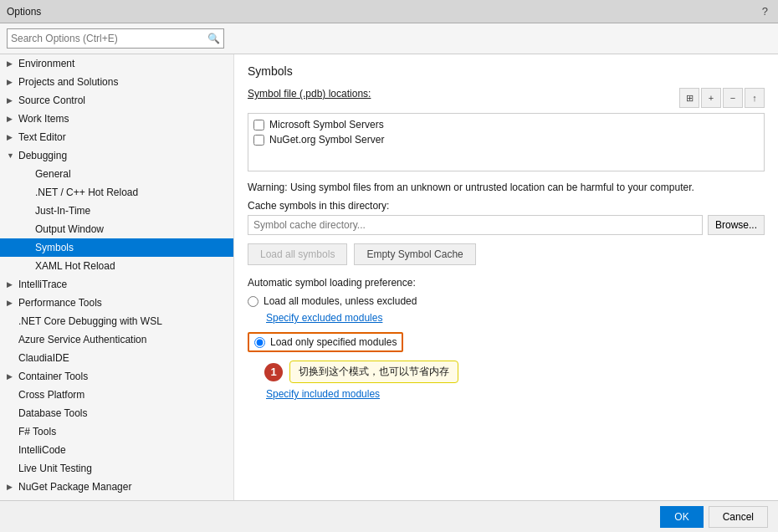 The image size is (778, 532). What do you see at coordinates (44, 358) in the screenshot?
I see `sidebar-item-label: ClaudiaIDE` at bounding box center [44, 358].